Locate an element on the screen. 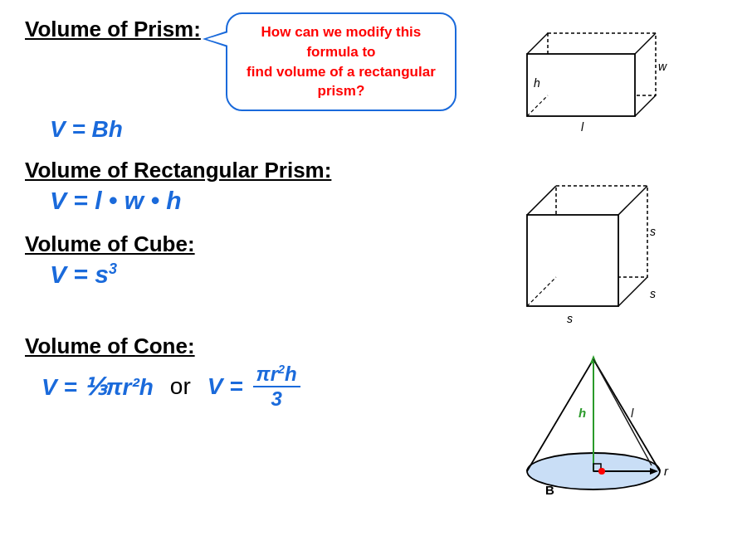  svg-text: w is located at coordinates (662, 66).